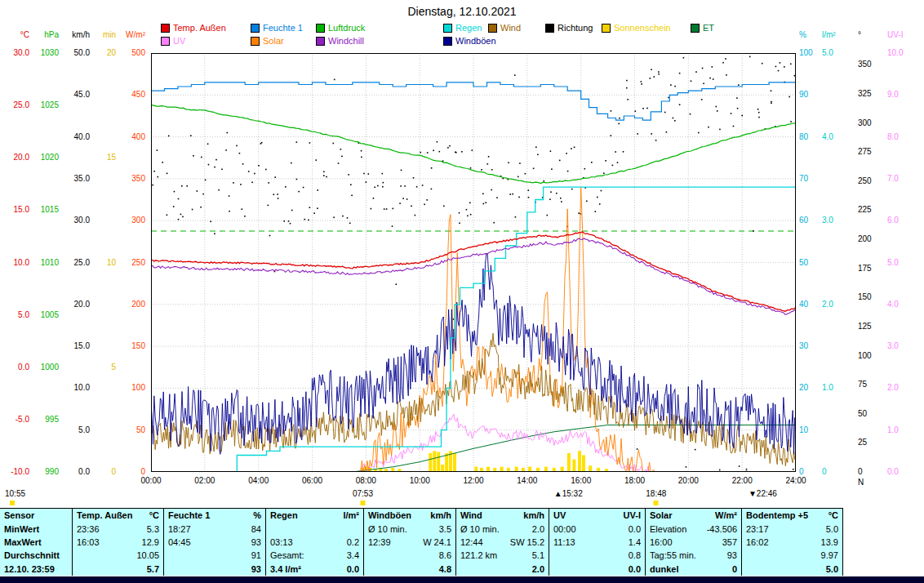 The width and height of the screenshot is (924, 583). Describe the element at coordinates (833, 305) in the screenshot. I see `y-tick-label: 2.0` at that location.